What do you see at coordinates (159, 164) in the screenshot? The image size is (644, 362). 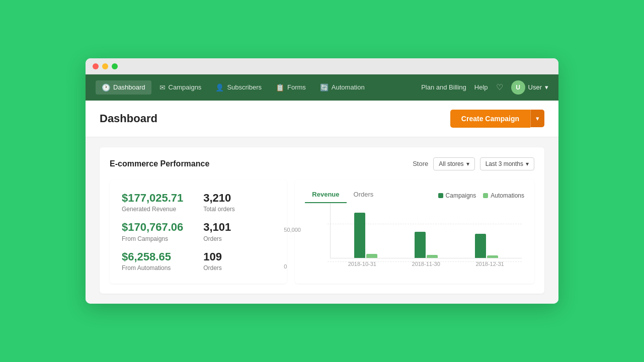 I see `section-title: E-commerce Performance` at bounding box center [159, 164].